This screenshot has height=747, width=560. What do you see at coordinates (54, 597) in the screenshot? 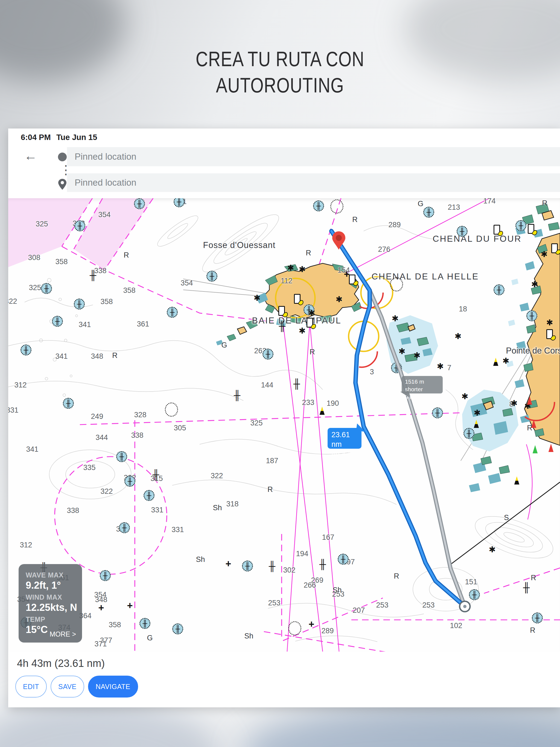
I see `wind-max-label: WIND MAX` at bounding box center [54, 597].